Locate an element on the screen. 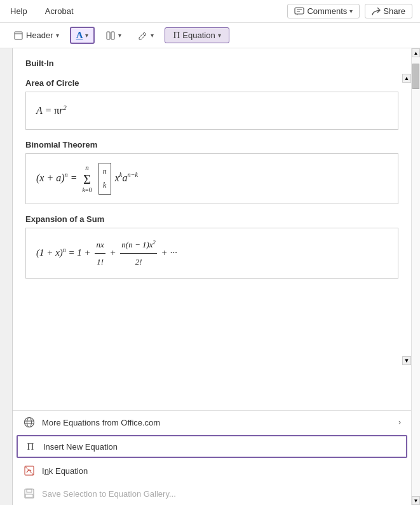 This screenshot has width=420, height=505. ribbon-bar: Header ▾ A ▾ ▾ ▾ Π Equation is located at coordinates (210, 36).